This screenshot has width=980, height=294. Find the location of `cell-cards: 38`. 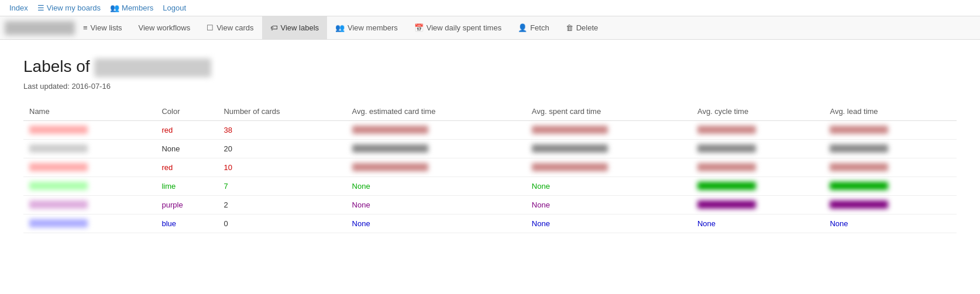

cell-cards: 38 is located at coordinates (282, 130).